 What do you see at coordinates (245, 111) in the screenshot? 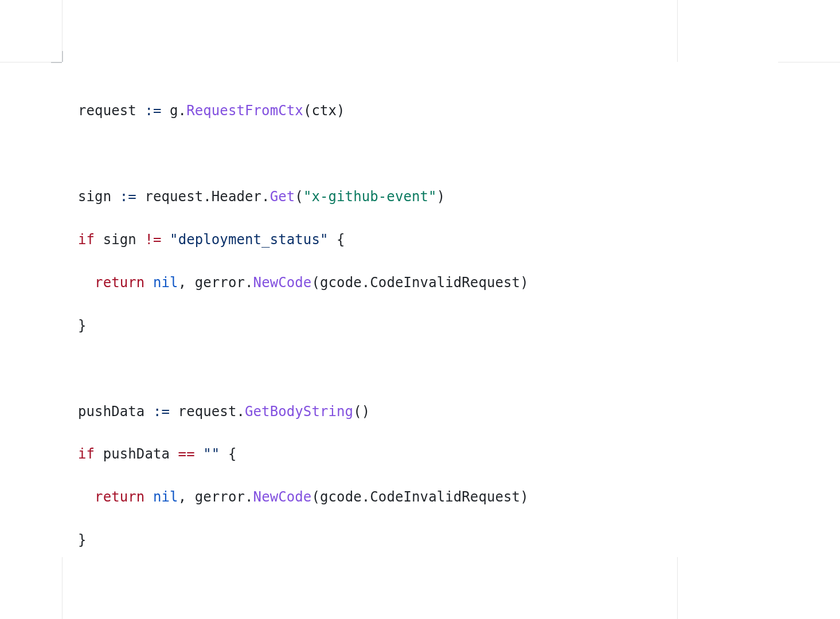
I see `func-call: RequestFromCtx` at bounding box center [245, 111].